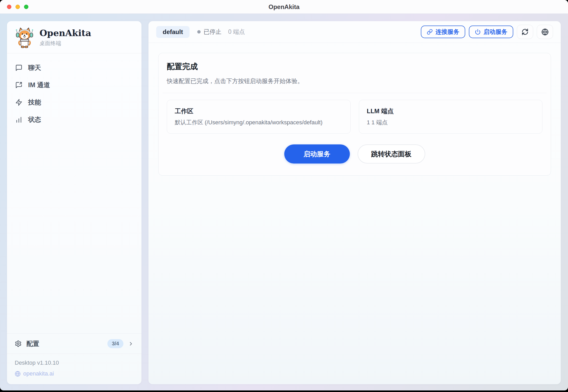  I want to click on workspace-tile: 工作区 默认工作区 (/Users/simyng/.openakita/work…, so click(259, 117).